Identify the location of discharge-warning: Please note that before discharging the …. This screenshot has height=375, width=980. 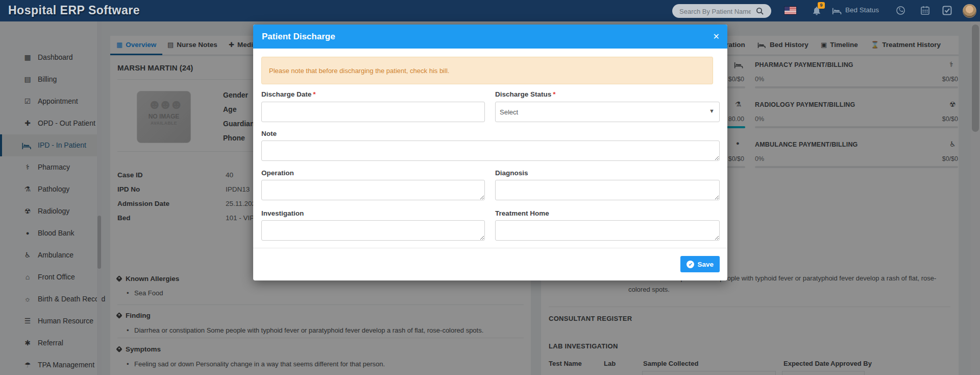
(487, 71).